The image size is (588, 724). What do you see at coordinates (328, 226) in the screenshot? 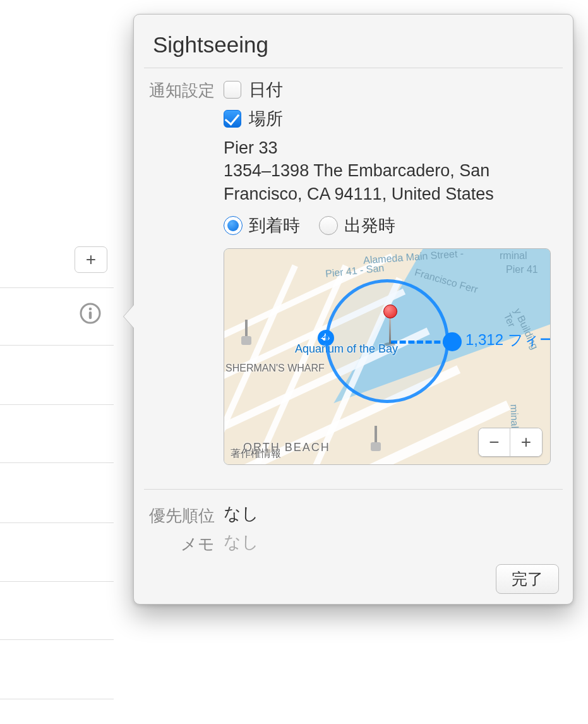
I see `leave-radio` at bounding box center [328, 226].